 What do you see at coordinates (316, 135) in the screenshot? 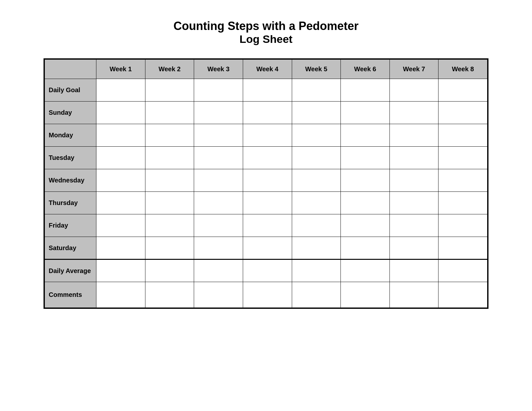
I see `cell-monday-w5` at bounding box center [316, 135].